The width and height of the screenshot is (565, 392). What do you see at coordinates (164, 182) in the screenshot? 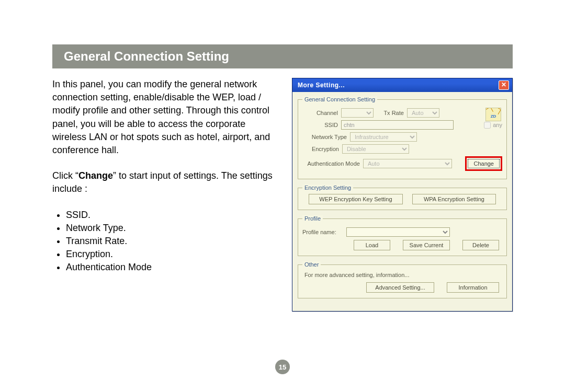
I see `click-change-text: Click “Change” to start input of setting…` at bounding box center [164, 182].